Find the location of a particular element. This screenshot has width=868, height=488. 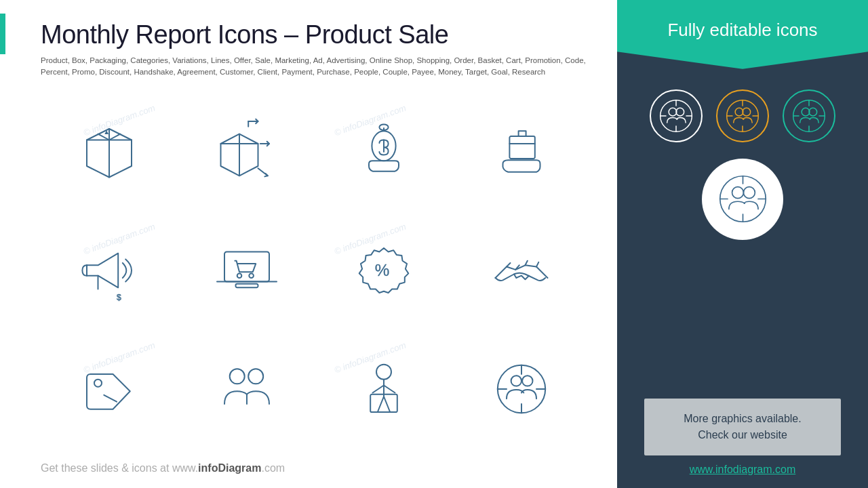

icon-box-arrows is located at coordinates (247, 152).